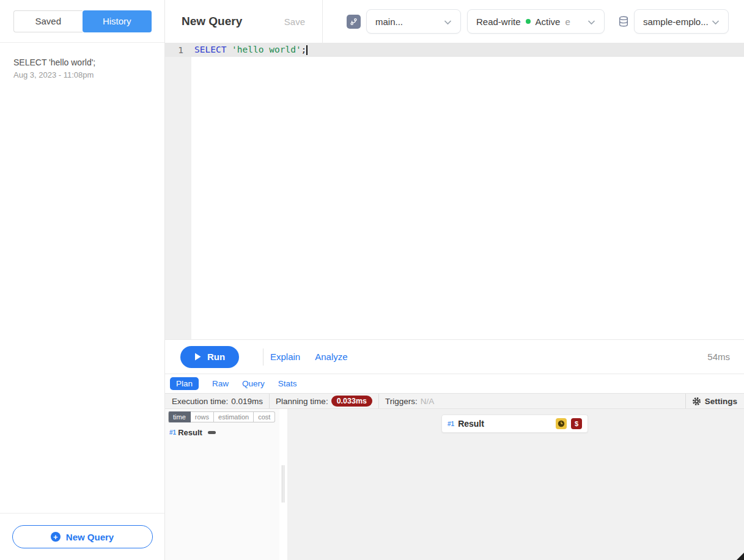 This screenshot has width=744, height=560. I want to click on editor-gutter, so click(179, 191).